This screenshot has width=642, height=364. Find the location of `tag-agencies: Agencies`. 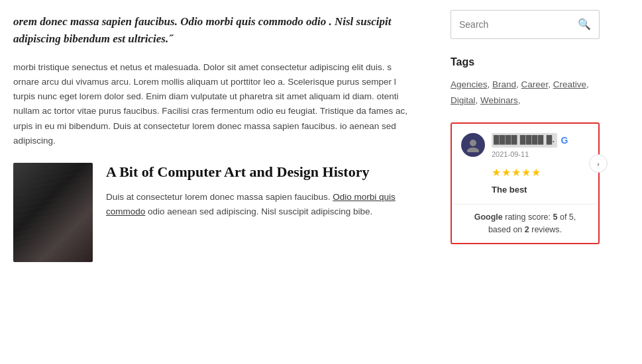

tag-agencies: Agencies is located at coordinates (469, 85).